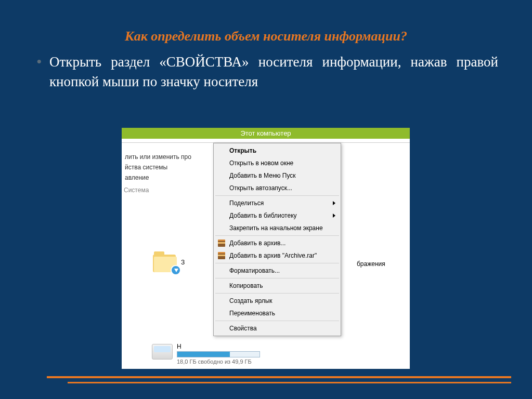 Image resolution: width=532 pixels, height=399 pixels. I want to click on menu-open: Открыть, so click(277, 151).